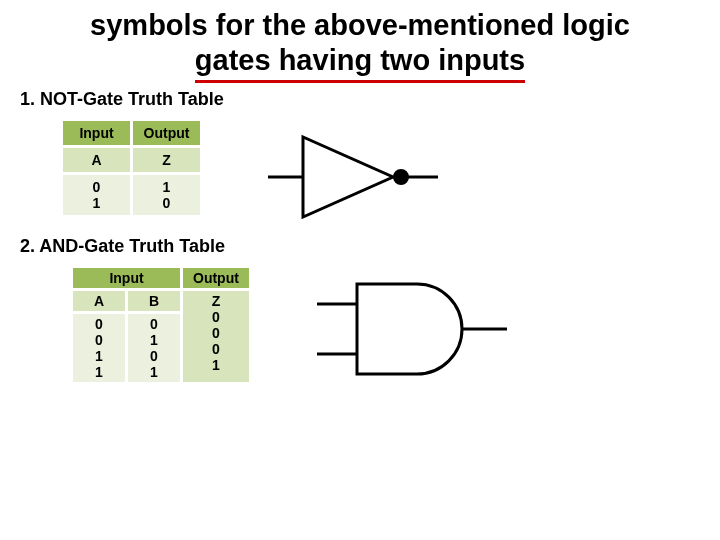 This screenshot has width=720, height=540. What do you see at coordinates (216, 336) in the screenshot?
I see `and-table-cell-z: Z 0 0 0 1` at bounding box center [216, 336].